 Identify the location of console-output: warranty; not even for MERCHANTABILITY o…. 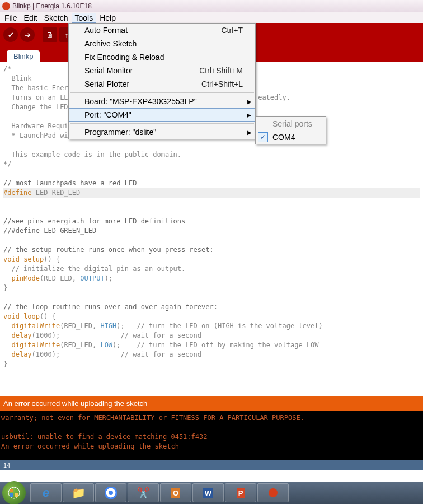
(212, 436).